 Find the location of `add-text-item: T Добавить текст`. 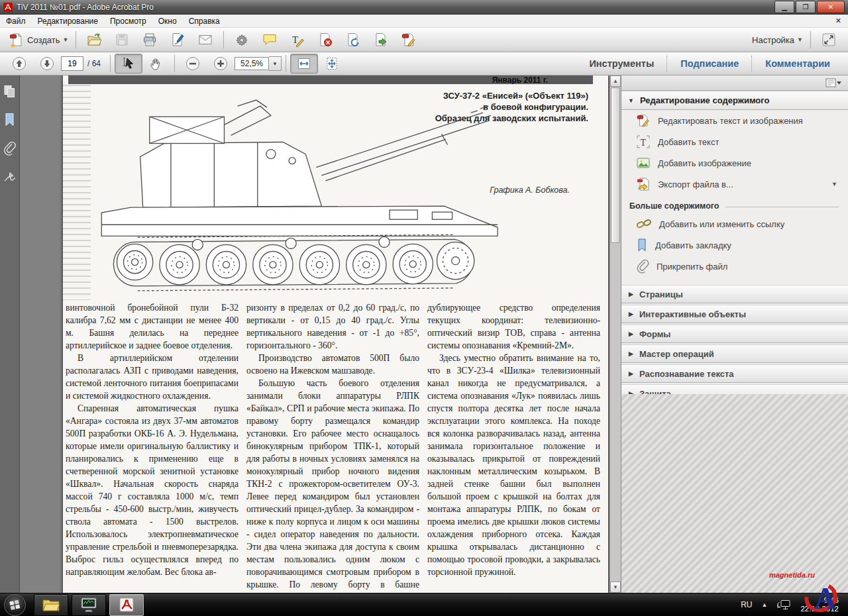

add-text-item: T Добавить текст is located at coordinates (735, 142).